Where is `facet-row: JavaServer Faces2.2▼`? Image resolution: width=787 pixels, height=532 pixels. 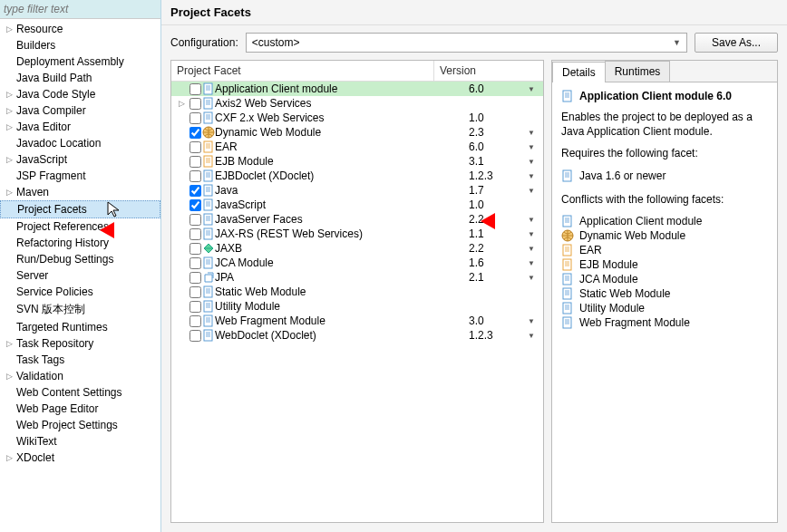 facet-row: JavaServer Faces2.2▼ is located at coordinates (357, 219).